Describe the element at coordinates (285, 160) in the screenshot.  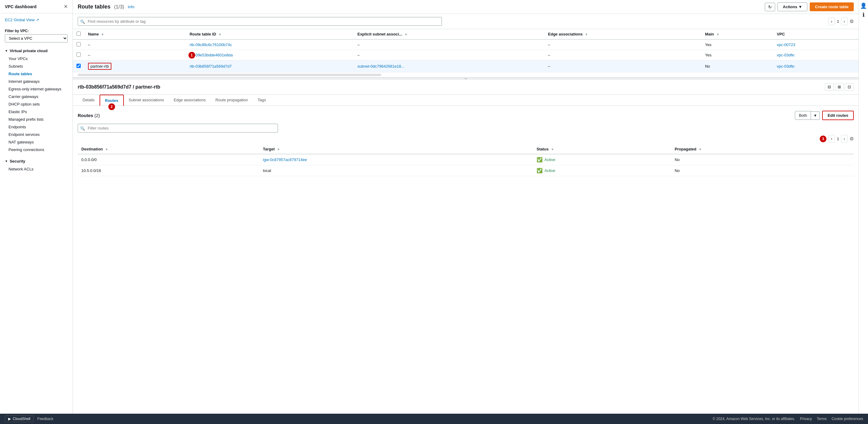
I see `route-target-link-1: igw-0c87957ac879714ee` at that location.